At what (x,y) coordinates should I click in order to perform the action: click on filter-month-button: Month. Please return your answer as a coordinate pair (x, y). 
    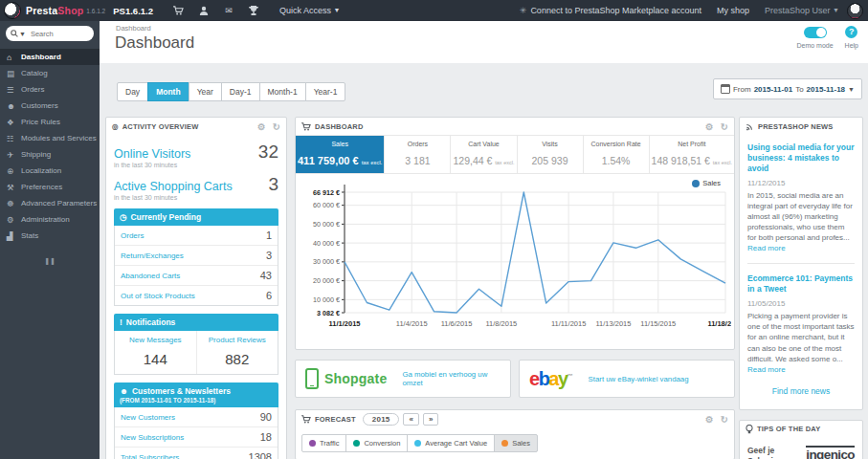
    Looking at the image, I should click on (168, 92).